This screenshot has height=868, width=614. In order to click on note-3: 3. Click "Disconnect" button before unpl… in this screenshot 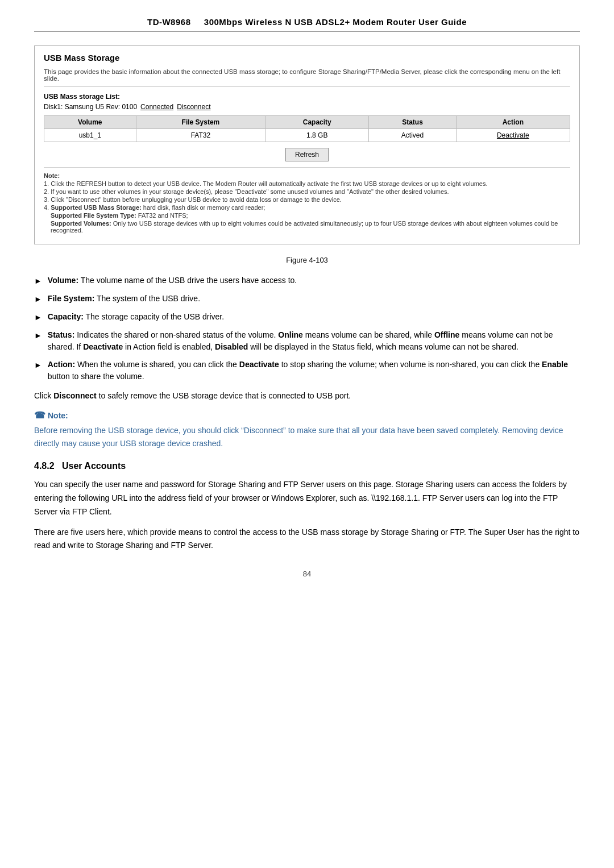, I will do `click(307, 200)`.